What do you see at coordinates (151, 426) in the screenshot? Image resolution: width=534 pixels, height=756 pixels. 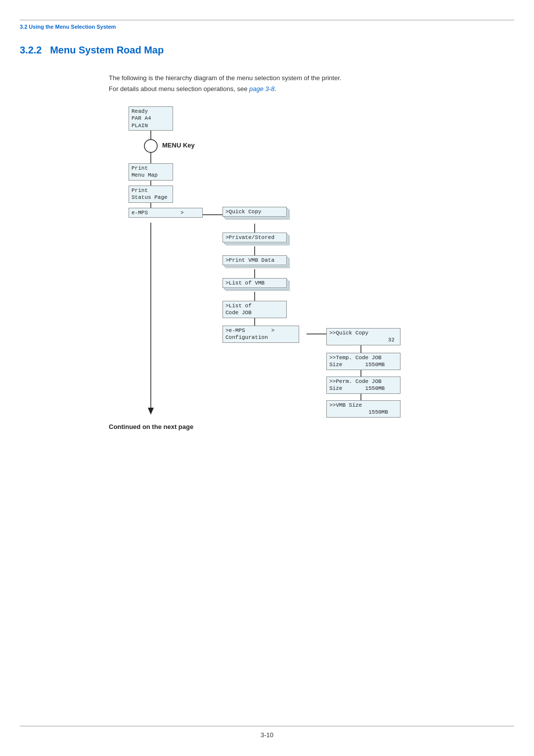 I see `continued-text: Continued on the next page` at bounding box center [151, 426].